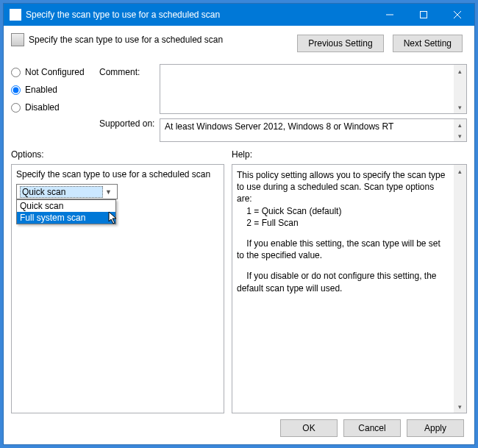 This screenshot has height=448, width=478. What do you see at coordinates (460, 130) in the screenshot?
I see `supported-scrollbar: ▴ ▾` at bounding box center [460, 130].